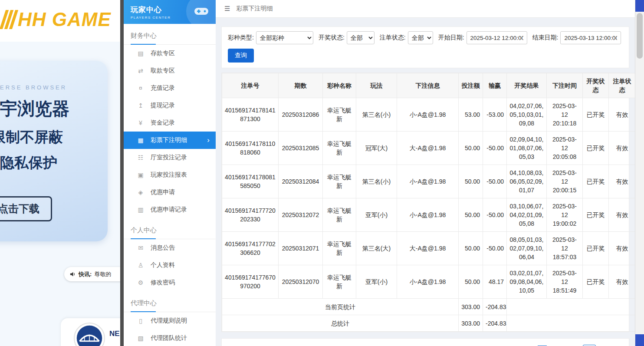 Image resolution: width=644 pixels, height=346 pixels. I want to click on topbar: ☰ 彩票下注明细, so click(425, 9).